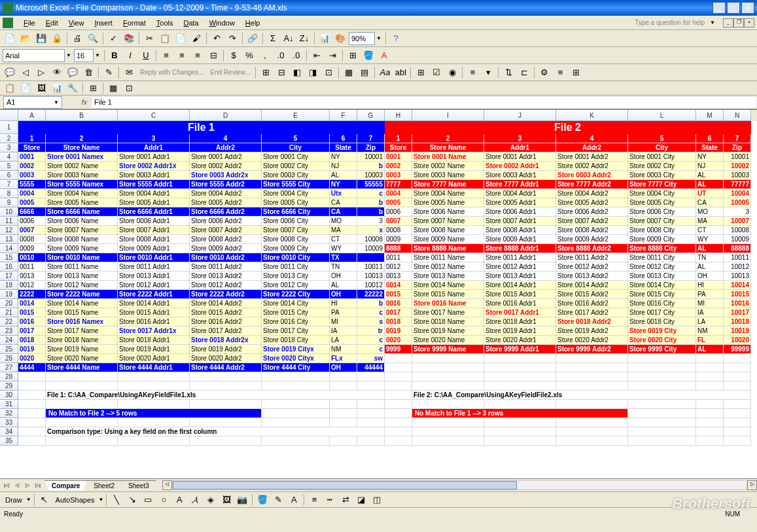 This screenshot has width=757, height=532. What do you see at coordinates (154, 115) in the screenshot?
I see `col-header-C: C` at bounding box center [154, 115].